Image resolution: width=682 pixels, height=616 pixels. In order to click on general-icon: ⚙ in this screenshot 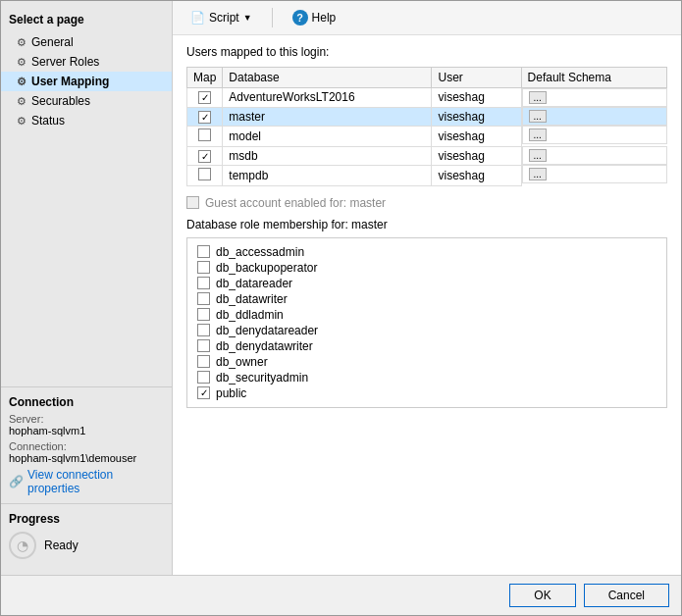, I will do `click(22, 43)`.